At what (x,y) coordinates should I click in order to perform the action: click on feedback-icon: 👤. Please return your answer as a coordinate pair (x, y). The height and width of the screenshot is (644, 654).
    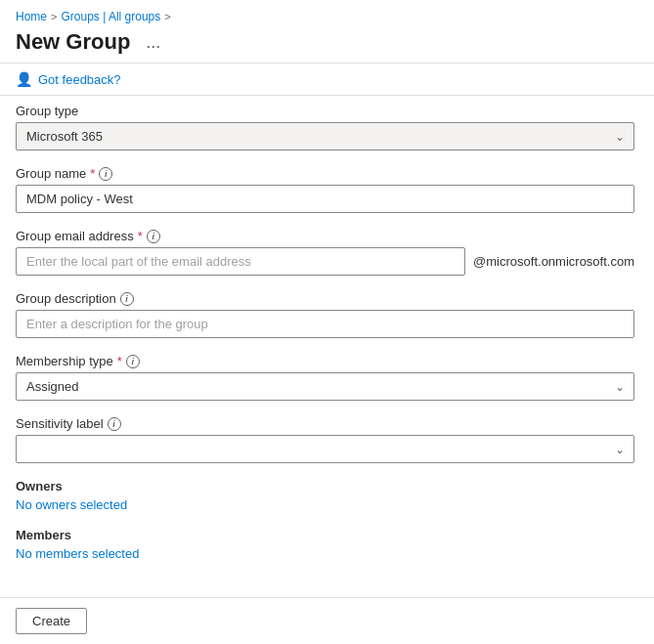
    Looking at the image, I should click on (23, 79).